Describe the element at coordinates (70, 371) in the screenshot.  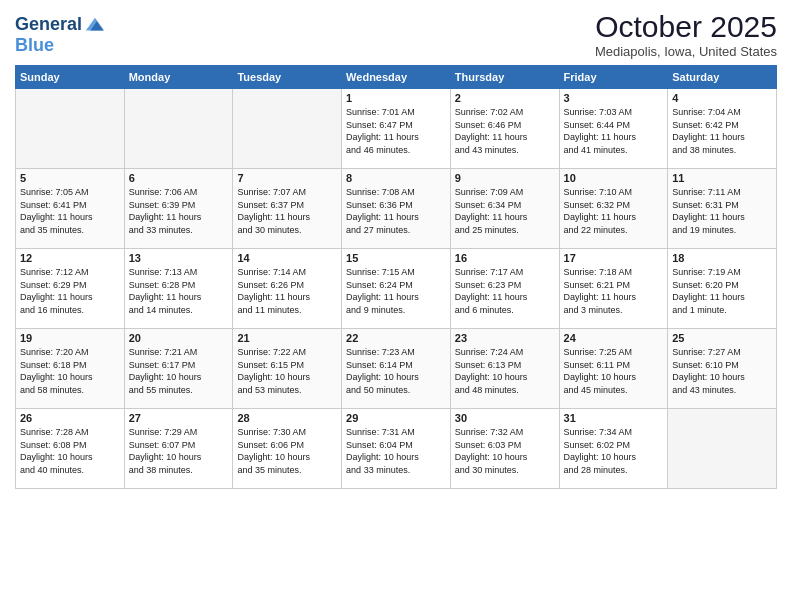
I see `day-info: Sunrise: 7:20 AMSunset: 6:18 PMDaylight:…` at that location.